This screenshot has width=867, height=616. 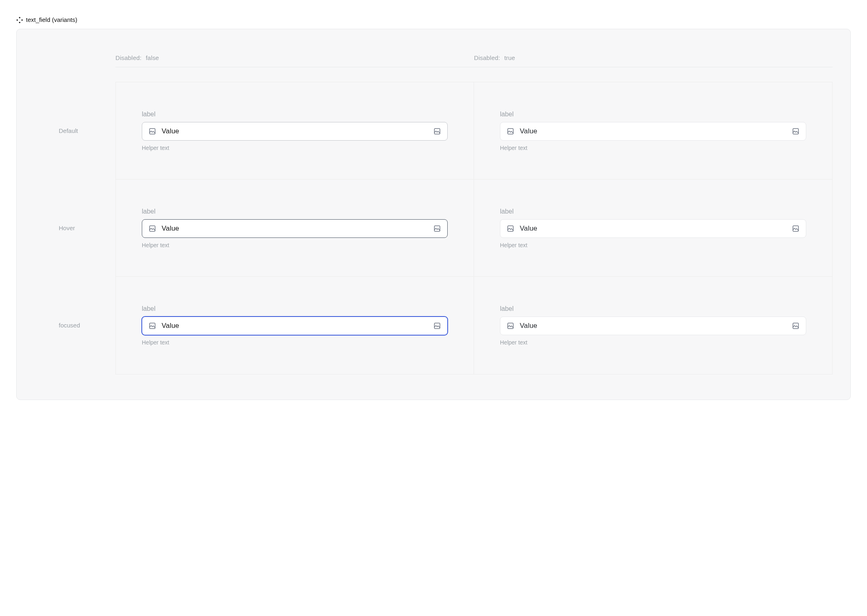 I want to click on row-header-focused: focused, so click(x=75, y=325).